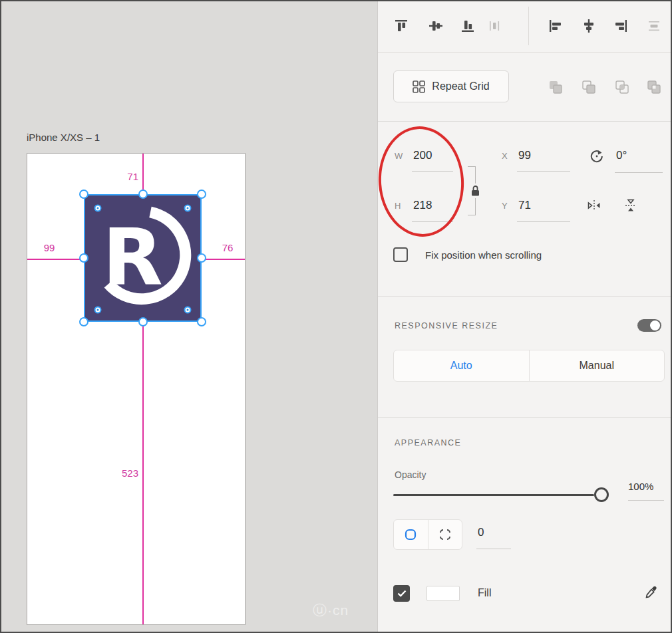  What do you see at coordinates (494, 495) in the screenshot?
I see `opacity-slider-track` at bounding box center [494, 495].